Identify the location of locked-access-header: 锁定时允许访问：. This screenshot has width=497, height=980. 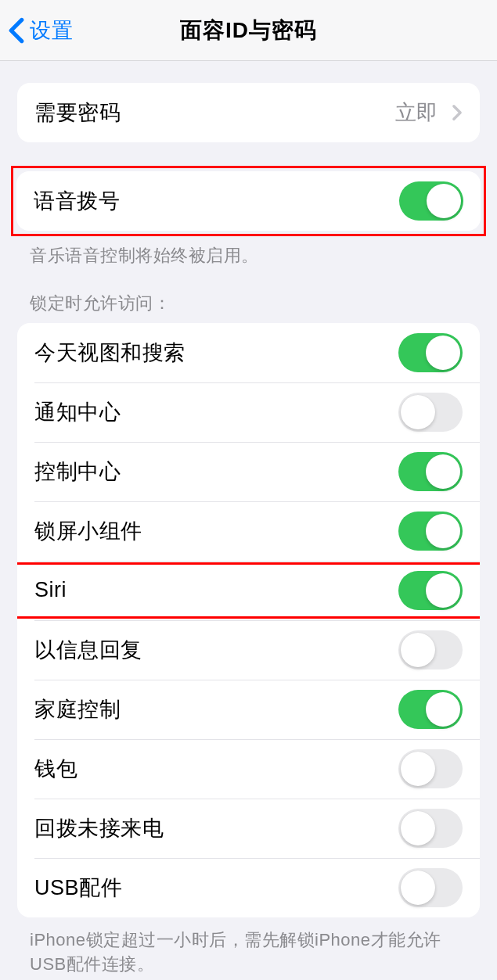
(249, 296).